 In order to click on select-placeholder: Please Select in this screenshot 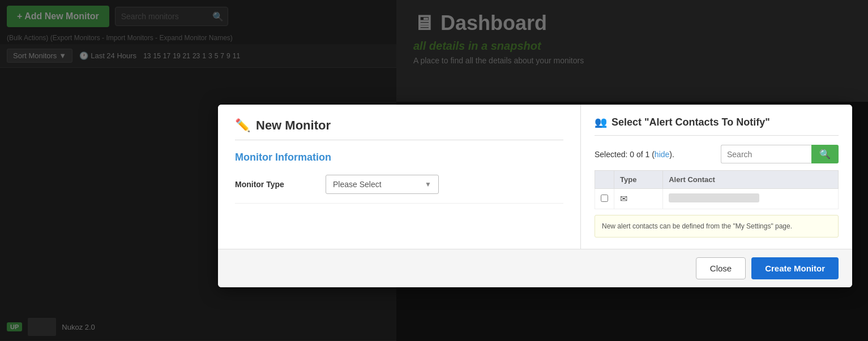, I will do `click(357, 184)`.